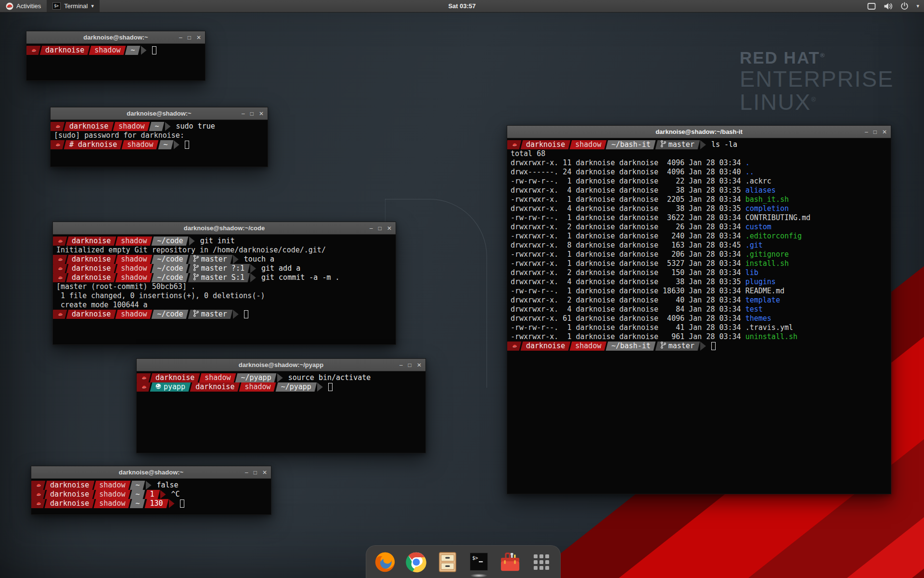  I want to click on prompt-line: darknoiseshadow~/codemaster ?:1git add a, so click(225, 269).